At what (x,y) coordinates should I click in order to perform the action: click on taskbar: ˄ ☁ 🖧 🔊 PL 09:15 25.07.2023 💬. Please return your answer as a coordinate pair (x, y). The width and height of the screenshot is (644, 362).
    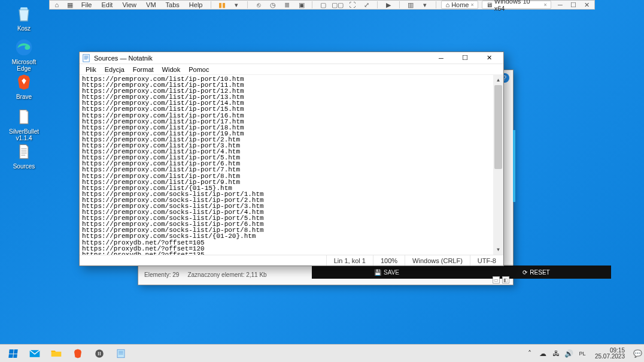
    Looking at the image, I should click on (322, 353).